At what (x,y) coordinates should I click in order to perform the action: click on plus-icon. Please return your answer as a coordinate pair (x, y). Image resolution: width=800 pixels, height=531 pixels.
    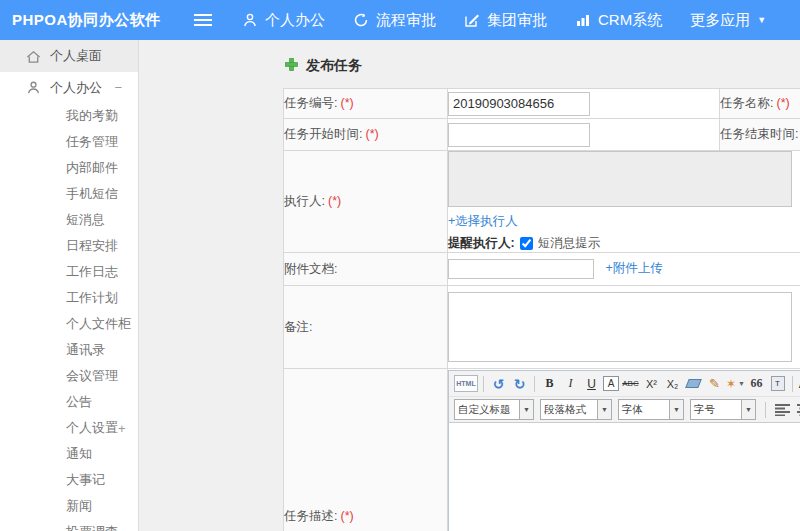
    Looking at the image, I should click on (292, 66).